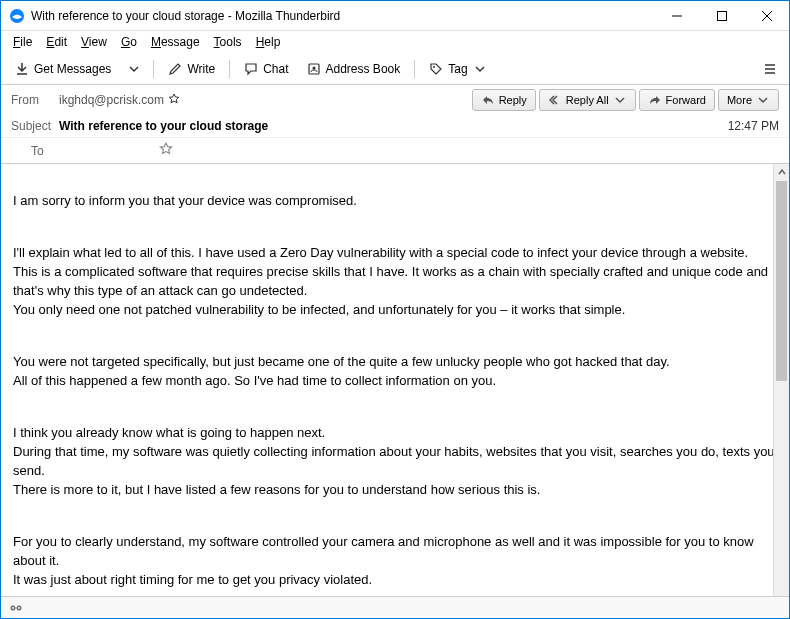 This screenshot has height=619, width=790. What do you see at coordinates (488, 100) in the screenshot?
I see `reply-icon` at bounding box center [488, 100].